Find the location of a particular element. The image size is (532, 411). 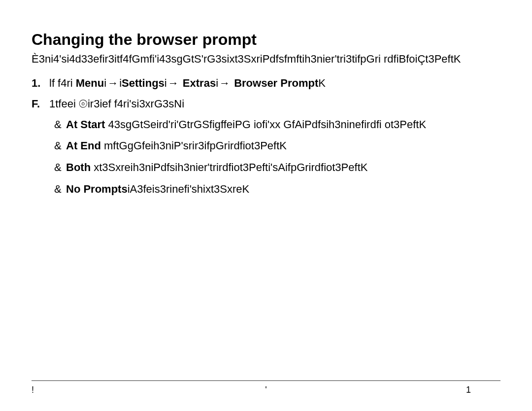

option-label: At Start is located at coordinates (86, 124).